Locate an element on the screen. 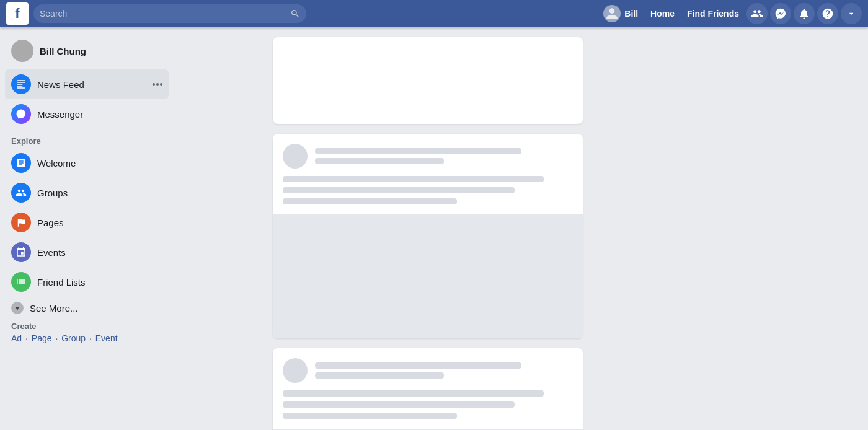  sidebar-item-pages: Pages is located at coordinates (87, 222).